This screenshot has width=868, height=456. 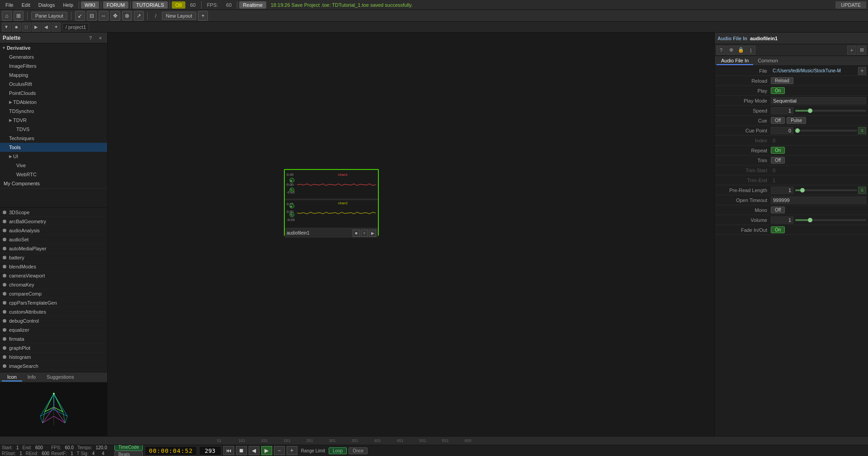 What do you see at coordinates (53, 249) in the screenshot?
I see `comp-list-item: autoMediaPlayer` at bounding box center [53, 249].